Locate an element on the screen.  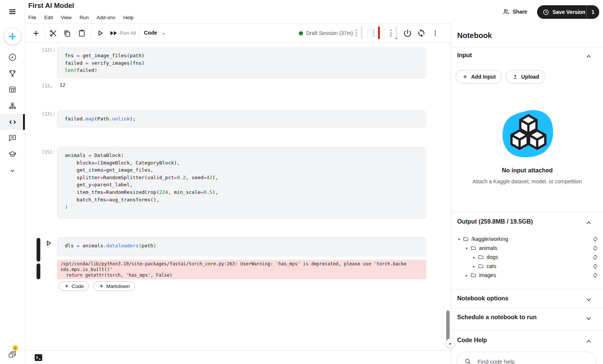
resource-meter-cpu: CPU is located at coordinates (376, 33).